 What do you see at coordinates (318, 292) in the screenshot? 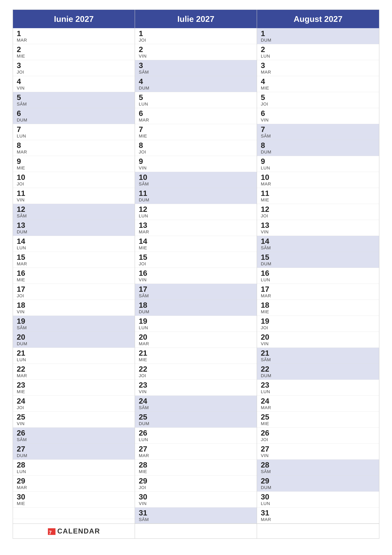
I see `day-row: 17MAR` at bounding box center [318, 292].